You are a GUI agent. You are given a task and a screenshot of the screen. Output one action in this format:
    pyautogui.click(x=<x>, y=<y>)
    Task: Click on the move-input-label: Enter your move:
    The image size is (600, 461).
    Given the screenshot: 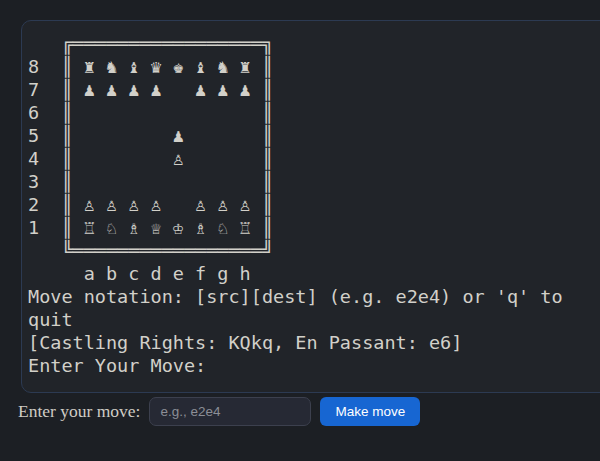 What is the action you would take?
    pyautogui.click(x=79, y=412)
    